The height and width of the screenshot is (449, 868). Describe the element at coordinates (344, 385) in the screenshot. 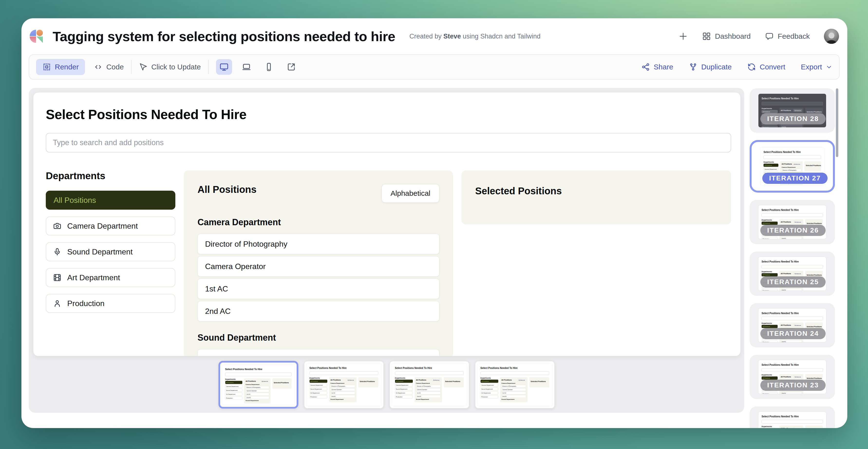

I see `bottom-thumbnail-2: Select Positions Needed To Hire Departme…` at that location.